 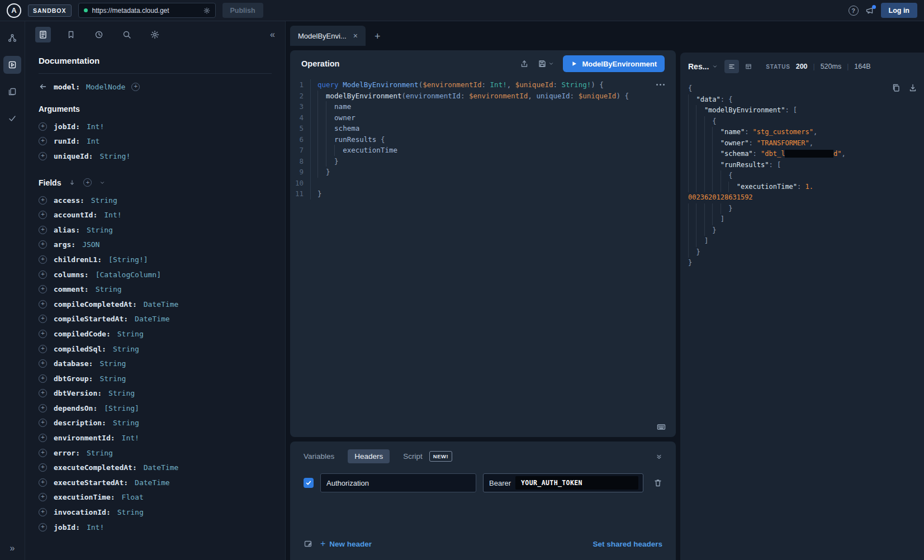 I want to click on doc-field-row: +executeStartedAt:DateTime, so click(x=155, y=483).